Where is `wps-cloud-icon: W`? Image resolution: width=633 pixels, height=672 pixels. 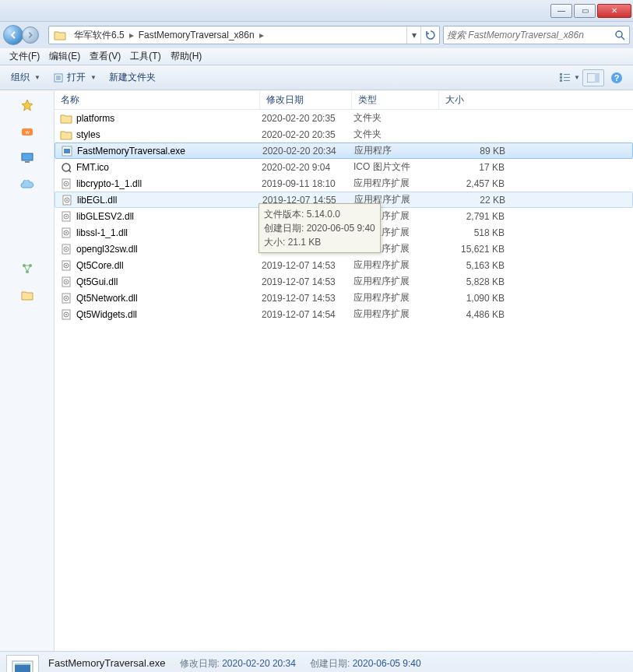 wps-cloud-icon: W is located at coordinates (27, 132).